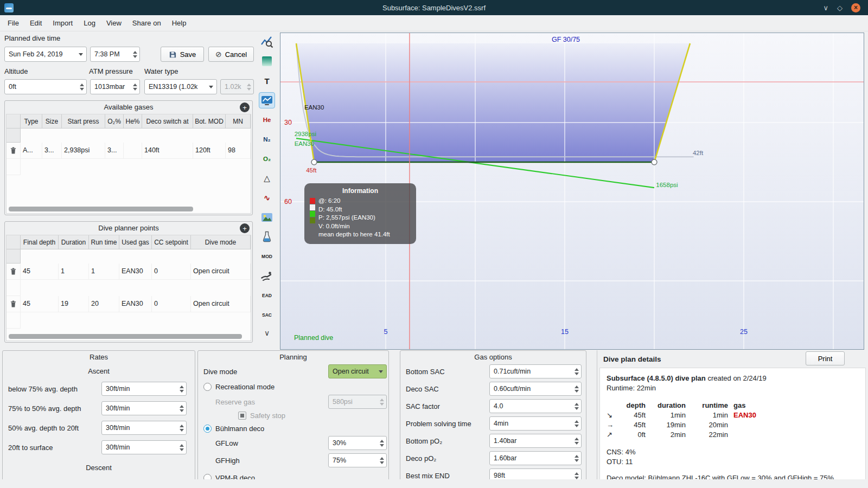 Image resolution: width=868 pixels, height=488 pixels. What do you see at coordinates (856, 8) in the screenshot?
I see `close-button: ×` at bounding box center [856, 8].